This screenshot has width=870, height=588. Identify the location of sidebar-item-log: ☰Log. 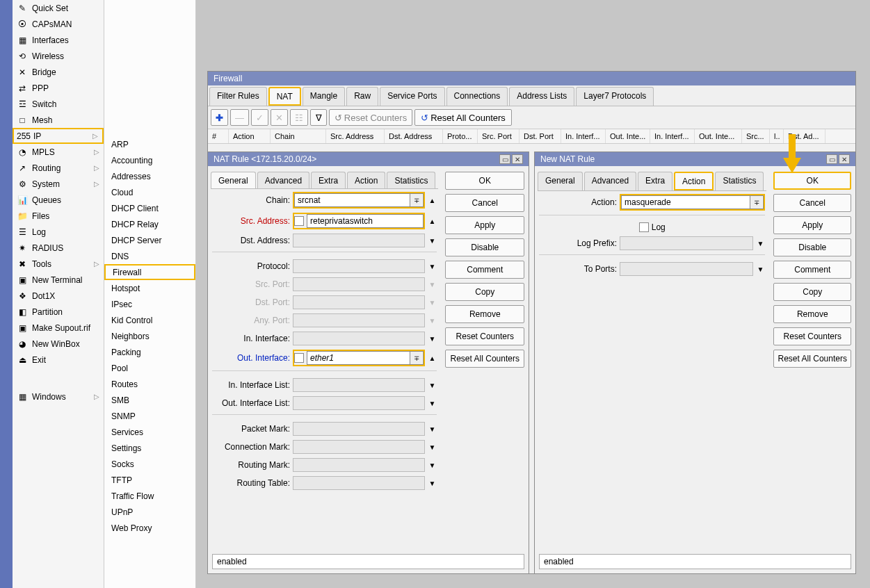
(58, 232).